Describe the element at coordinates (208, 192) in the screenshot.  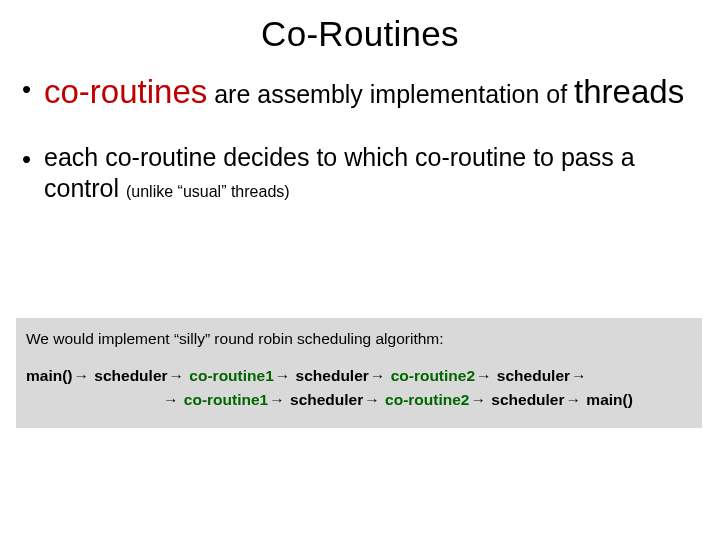
I see `bullet-2-paren: (unlike “usual” threads)` at that location.